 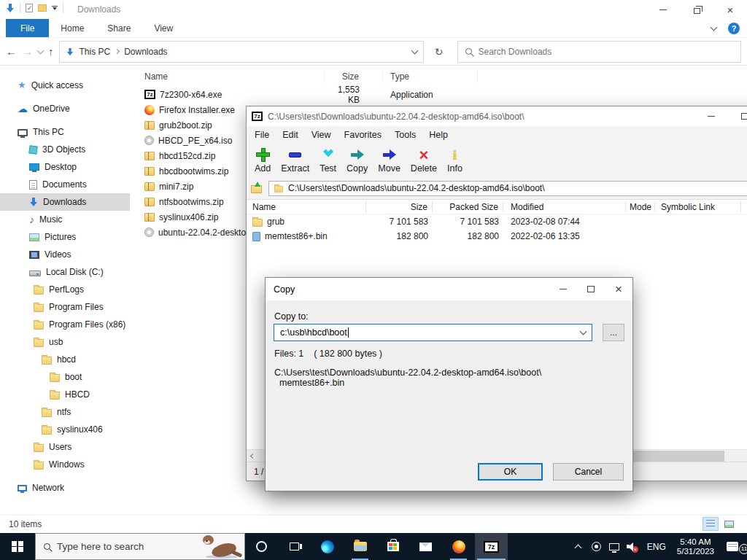 I want to click on cortana-button, so click(x=261, y=547).